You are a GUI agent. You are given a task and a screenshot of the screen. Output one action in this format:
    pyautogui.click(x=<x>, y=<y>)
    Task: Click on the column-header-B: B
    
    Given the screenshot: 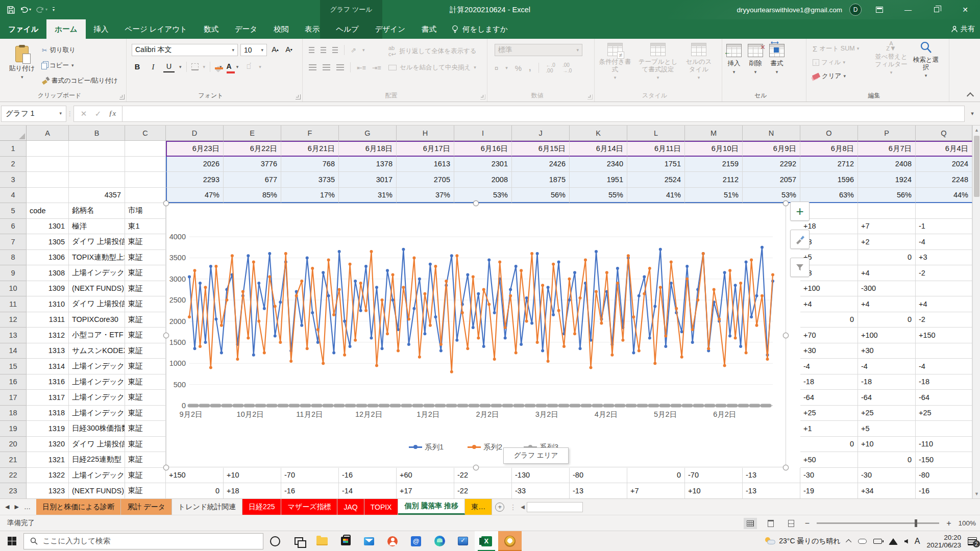 What is the action you would take?
    pyautogui.click(x=97, y=133)
    